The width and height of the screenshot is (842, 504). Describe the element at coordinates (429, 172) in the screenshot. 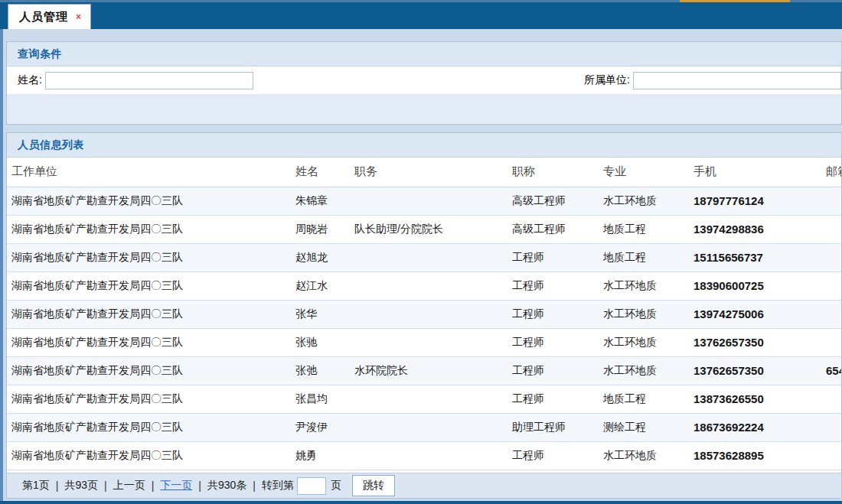

I see `column-header: 职务` at that location.